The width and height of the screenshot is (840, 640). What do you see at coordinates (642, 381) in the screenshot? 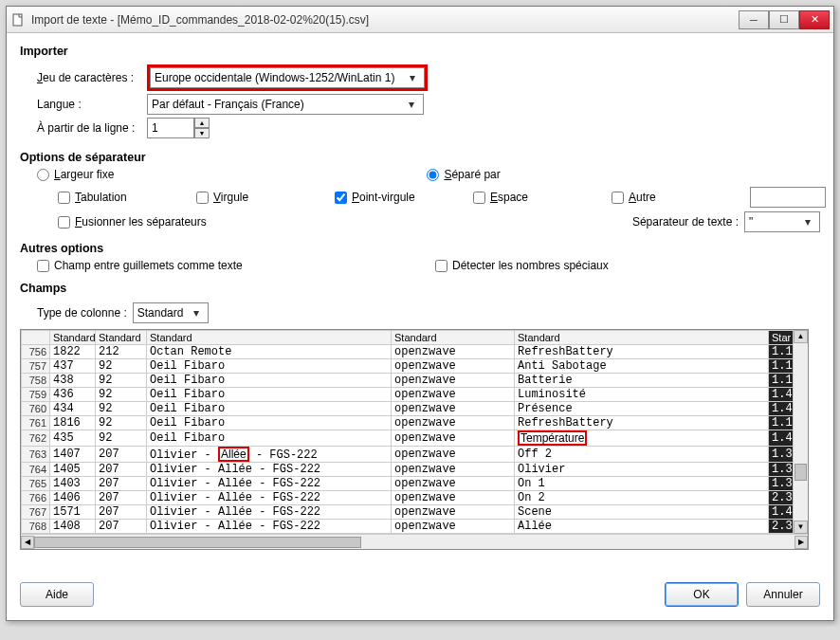
I see `table-cell: Batterie` at bounding box center [642, 381].